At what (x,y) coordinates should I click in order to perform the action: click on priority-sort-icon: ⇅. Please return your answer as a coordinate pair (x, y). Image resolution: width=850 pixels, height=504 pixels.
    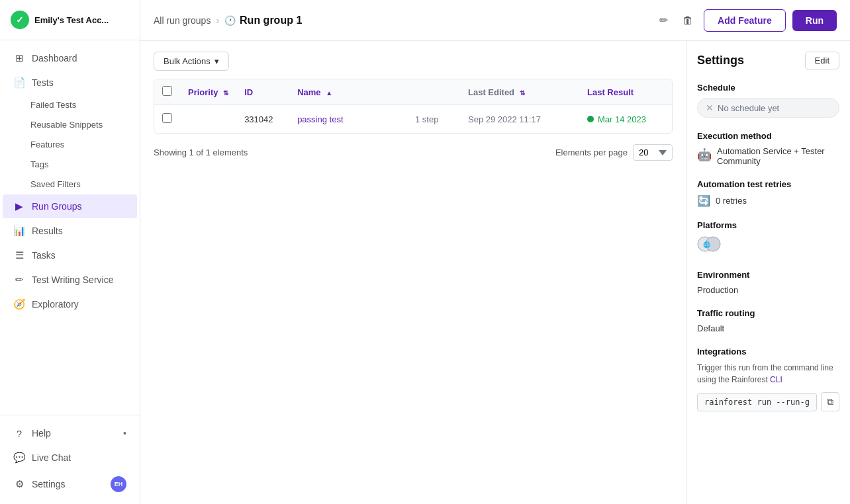
    Looking at the image, I should click on (226, 93).